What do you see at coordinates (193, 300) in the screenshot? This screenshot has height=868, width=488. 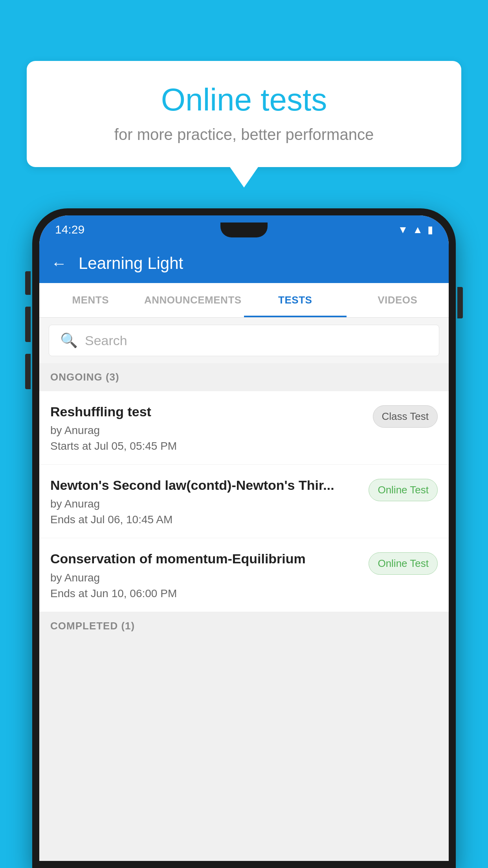 I see `tab-announcements: ANNOUNCEMENTS` at bounding box center [193, 300].